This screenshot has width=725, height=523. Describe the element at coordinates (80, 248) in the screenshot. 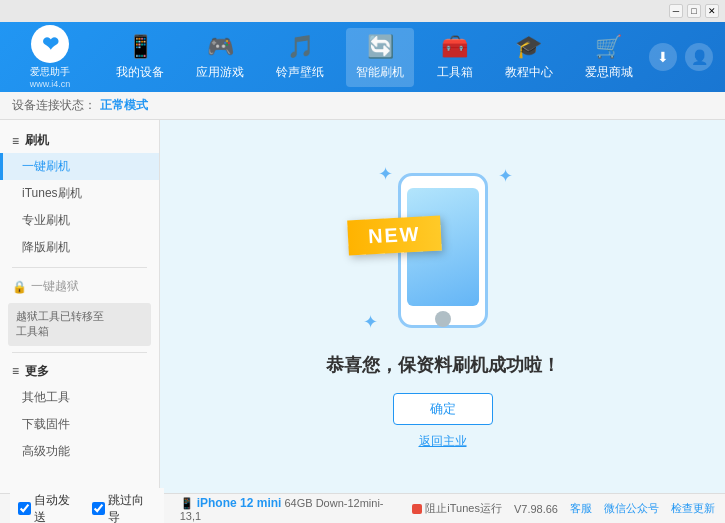

I see `sidebar-item-downgrade-flash: 降版刷机` at that location.